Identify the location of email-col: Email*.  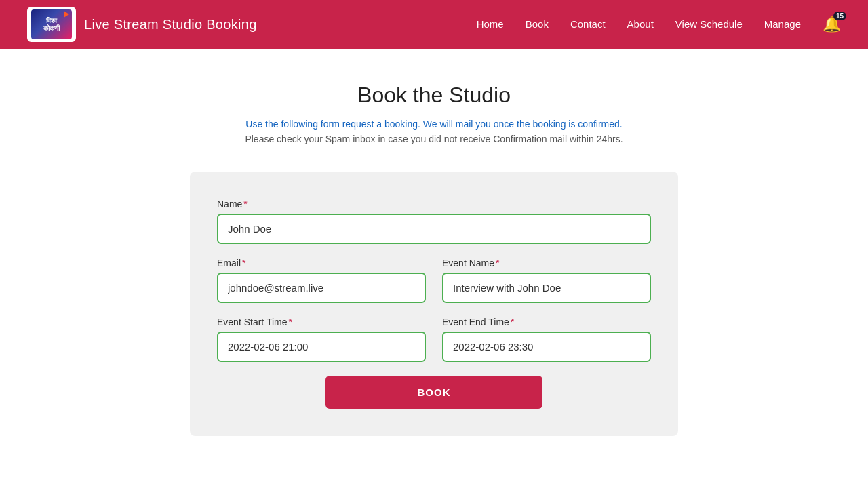
(321, 281).